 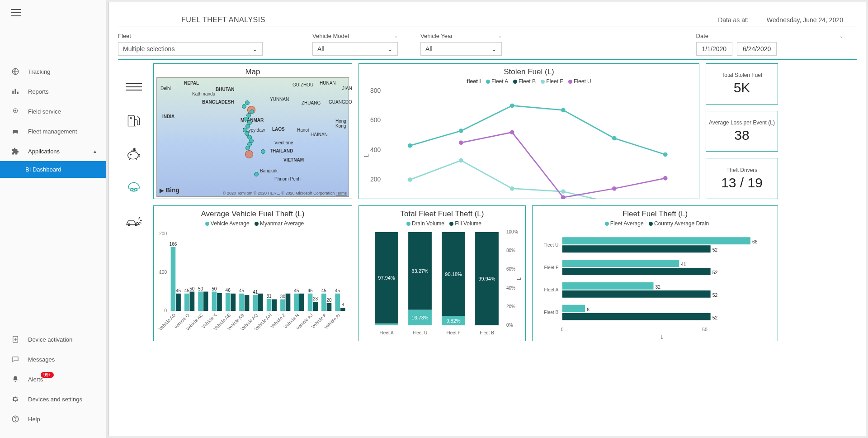 What do you see at coordinates (165, 310) in the screenshot?
I see `svg-text: 0` at bounding box center [165, 310].